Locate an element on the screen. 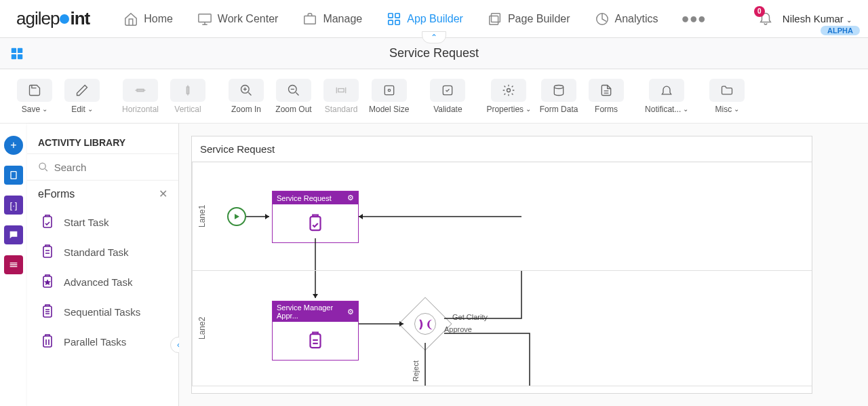  brackets-icon: [·] is located at coordinates (14, 205).